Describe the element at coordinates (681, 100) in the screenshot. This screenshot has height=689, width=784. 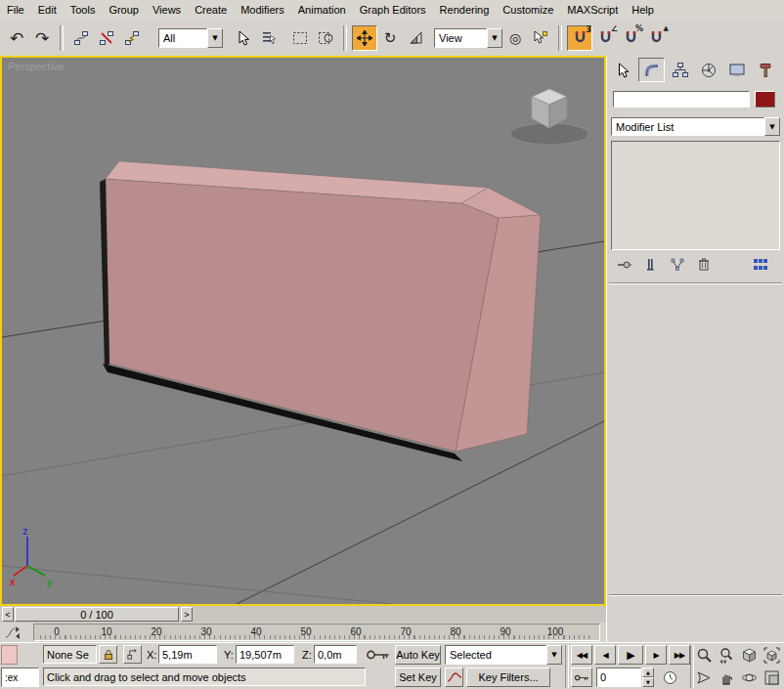
I see `object-name-input` at that location.